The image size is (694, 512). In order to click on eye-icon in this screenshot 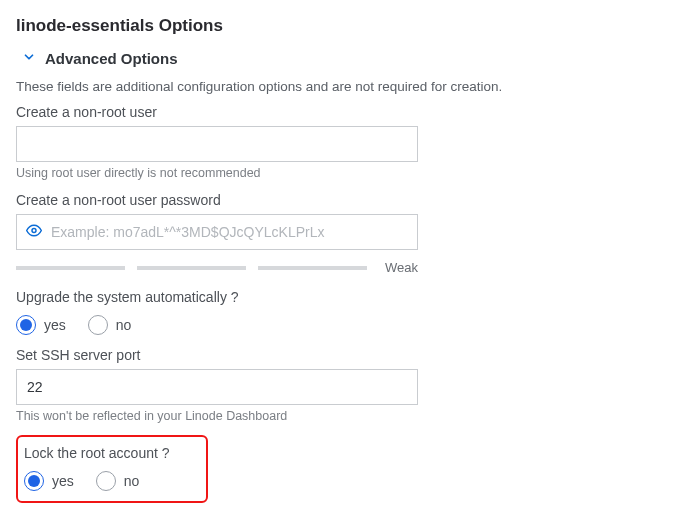, I will do `click(34, 232)`.